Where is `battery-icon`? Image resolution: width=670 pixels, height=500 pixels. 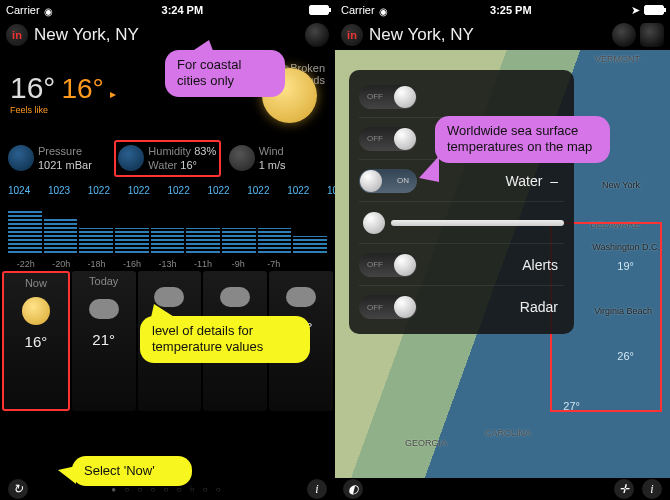
battery-icon is located at coordinates (654, 10).